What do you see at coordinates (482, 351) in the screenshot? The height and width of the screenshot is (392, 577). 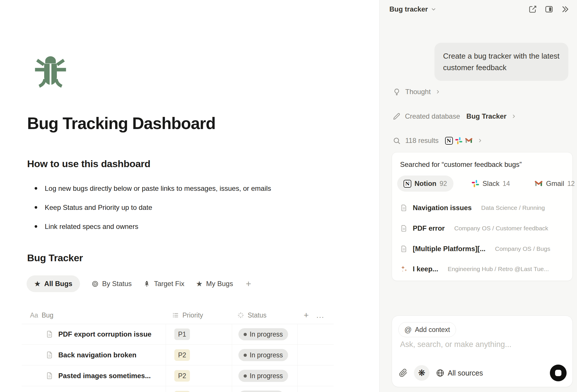 I see `composer: @ Add context ❋ All sources` at bounding box center [482, 351].